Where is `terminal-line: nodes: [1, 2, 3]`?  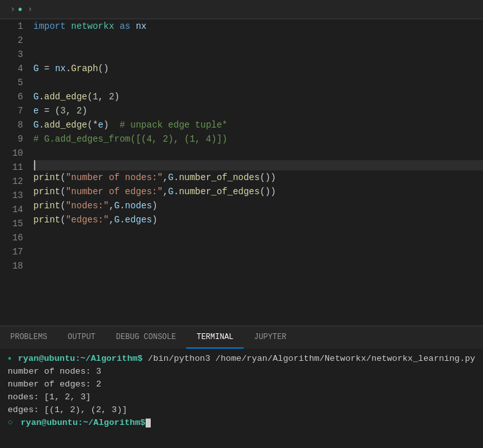
terminal-line: nodes: [1, 2, 3] is located at coordinates (241, 397).